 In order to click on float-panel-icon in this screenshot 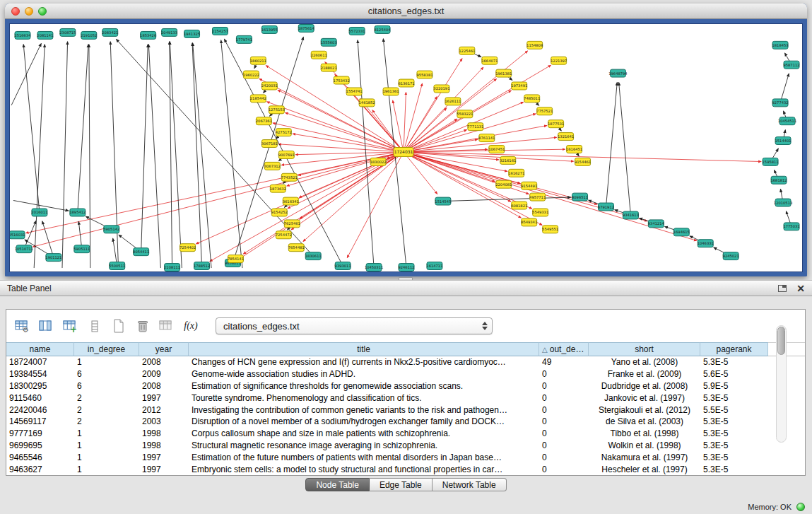, I will do `click(782, 288)`.